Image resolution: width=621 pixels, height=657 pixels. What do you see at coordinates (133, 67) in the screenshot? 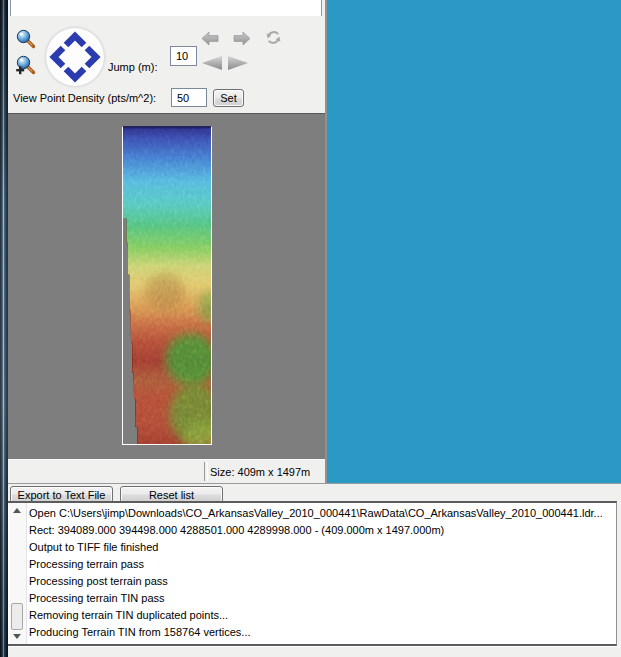
I see `jump-label: Jump (m):` at bounding box center [133, 67].